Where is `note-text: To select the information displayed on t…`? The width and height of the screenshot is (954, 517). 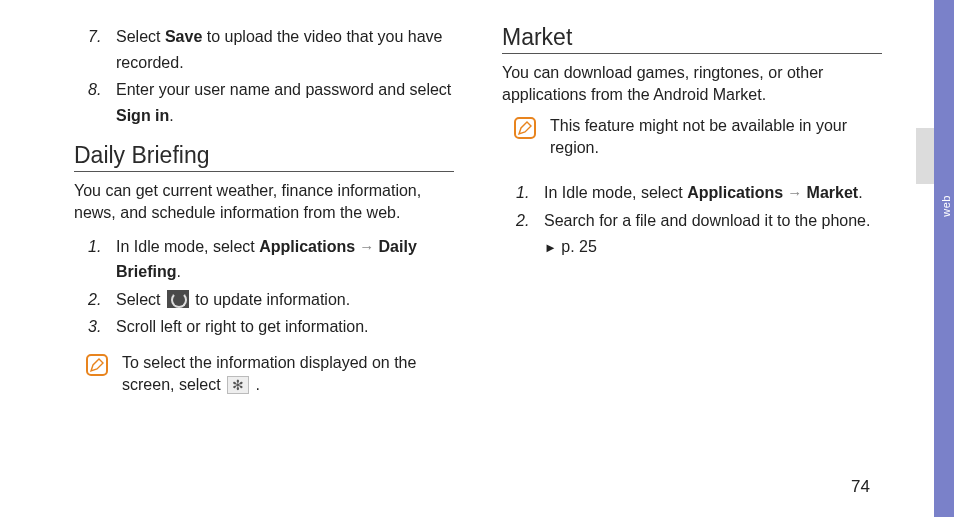 note-text: To select the information displayed on t… is located at coordinates (288, 374).